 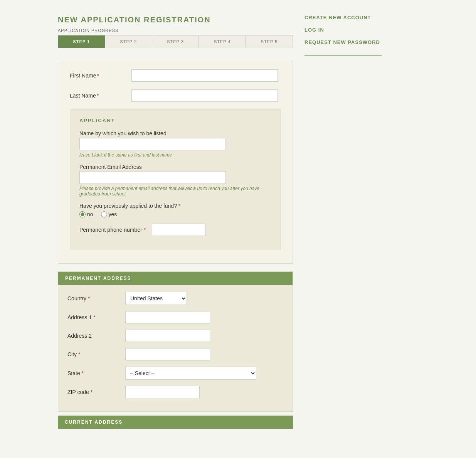 What do you see at coordinates (205, 96) in the screenshot?
I see `last-name-input` at bounding box center [205, 96].